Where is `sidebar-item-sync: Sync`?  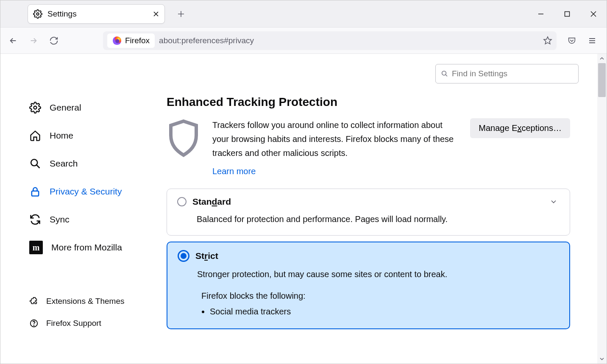
sidebar-item-sync: Sync is located at coordinates (92, 220).